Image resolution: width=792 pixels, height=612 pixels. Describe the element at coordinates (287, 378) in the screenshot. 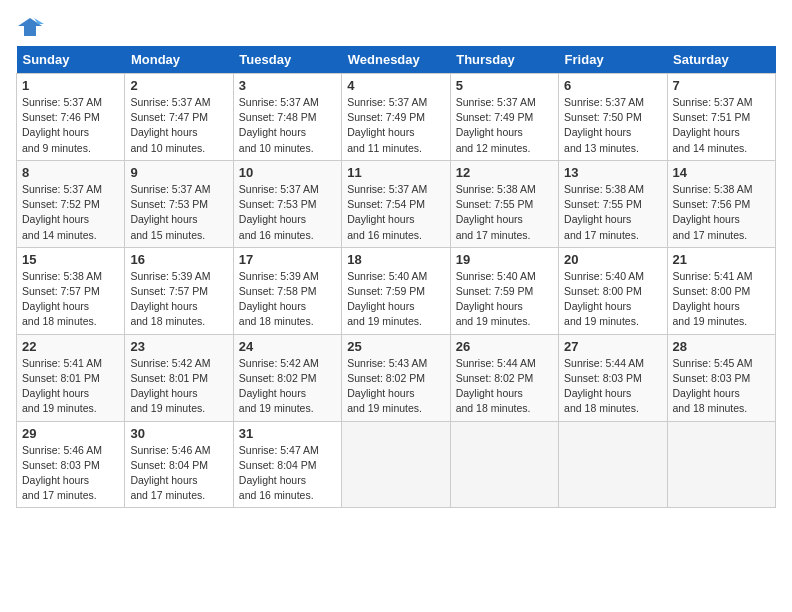

I see `calendar-day-24: 24Sunrise: 5:42 AMSunset: 8:02 PMDayligh…` at that location.